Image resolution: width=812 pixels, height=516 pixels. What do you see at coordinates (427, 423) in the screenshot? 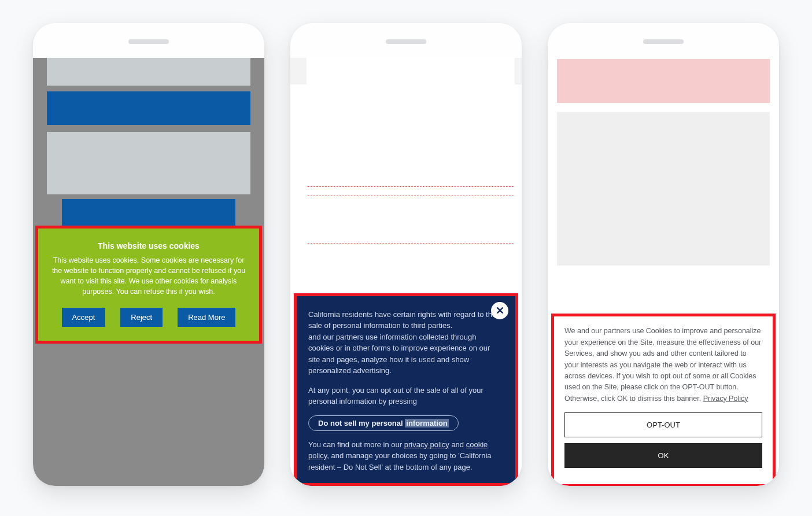
I see `do-not-sell-label-highlight: information` at bounding box center [427, 423].